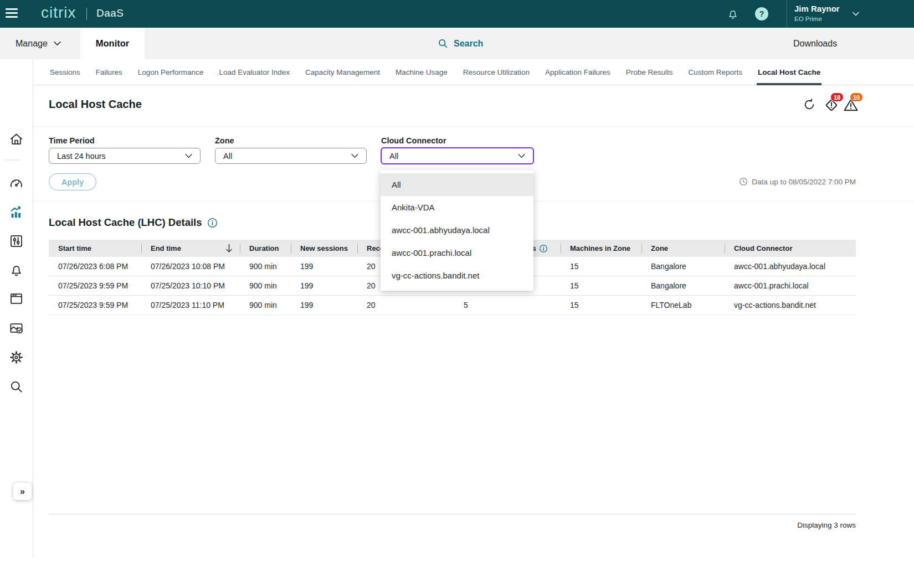 This screenshot has width=914, height=588. What do you see at coordinates (81, 156) in the screenshot?
I see `time-period-value: Last 24 hours` at bounding box center [81, 156].